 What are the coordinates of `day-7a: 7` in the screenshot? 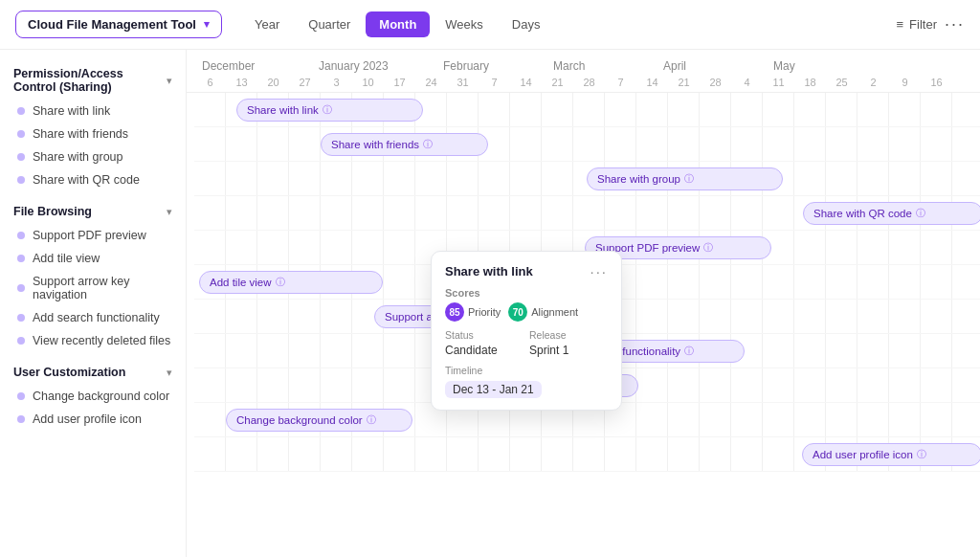 It's located at (494, 82).